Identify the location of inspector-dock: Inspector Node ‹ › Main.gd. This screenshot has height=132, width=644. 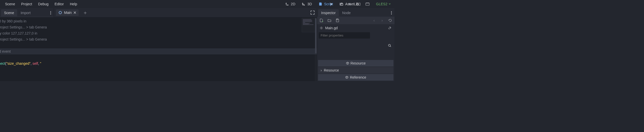
(356, 45).